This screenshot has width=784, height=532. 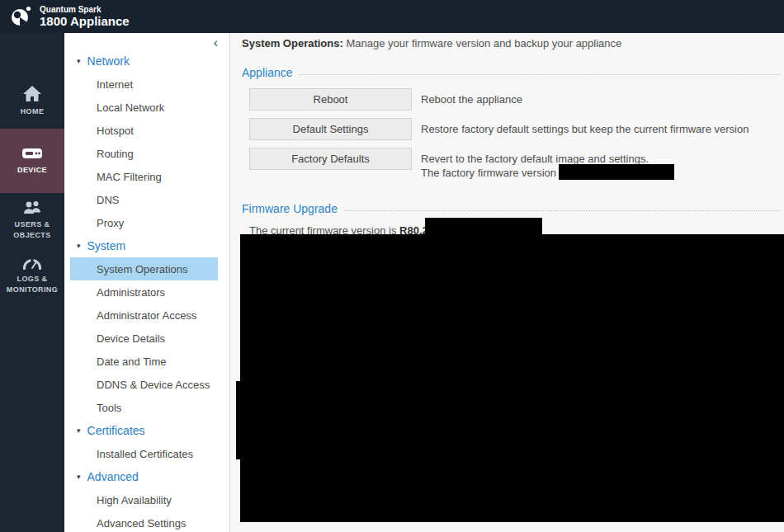 What do you see at coordinates (292, 43) in the screenshot?
I see `page-title-bold: System Operations:` at bounding box center [292, 43].